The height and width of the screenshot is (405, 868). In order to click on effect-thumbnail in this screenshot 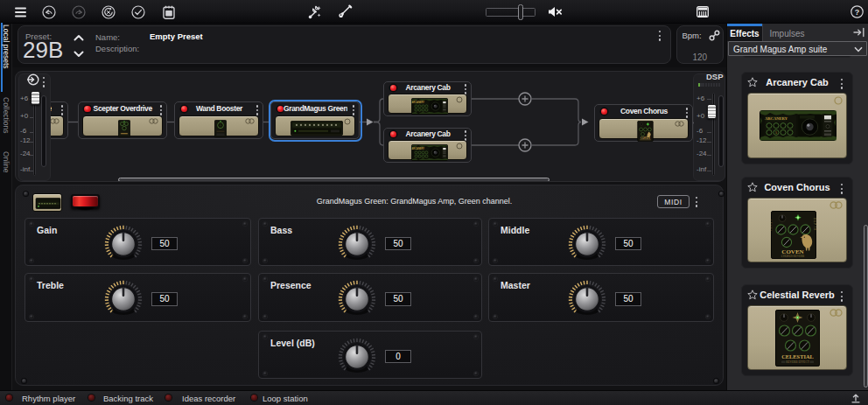, I will do `click(47, 203)`.